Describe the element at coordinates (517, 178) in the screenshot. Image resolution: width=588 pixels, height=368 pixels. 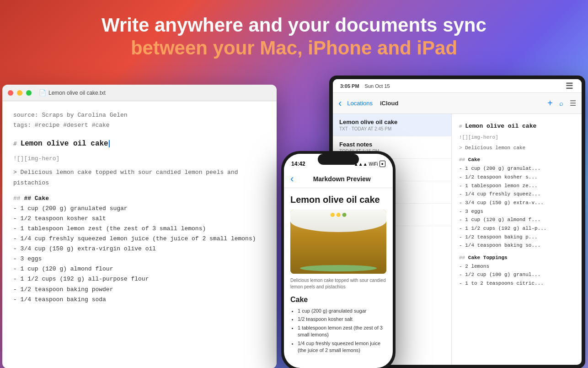
I see `detail-item: - 1/2 teaspoon kosher s...` at that location.